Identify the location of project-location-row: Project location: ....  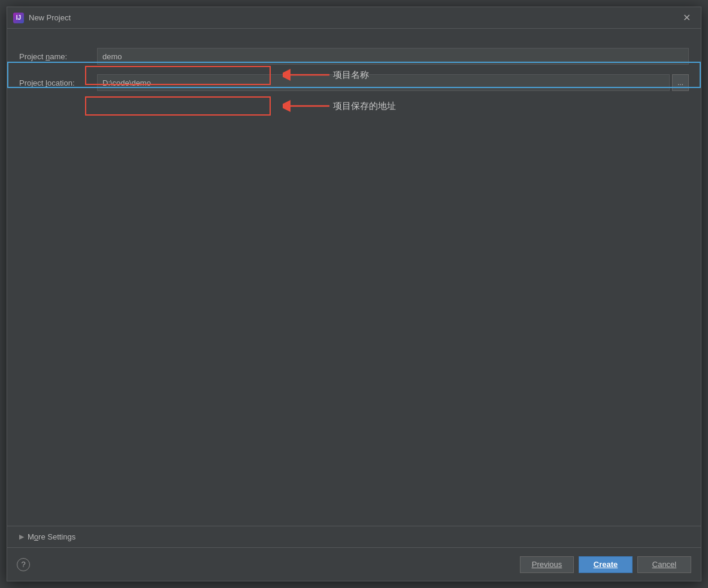
(354, 83).